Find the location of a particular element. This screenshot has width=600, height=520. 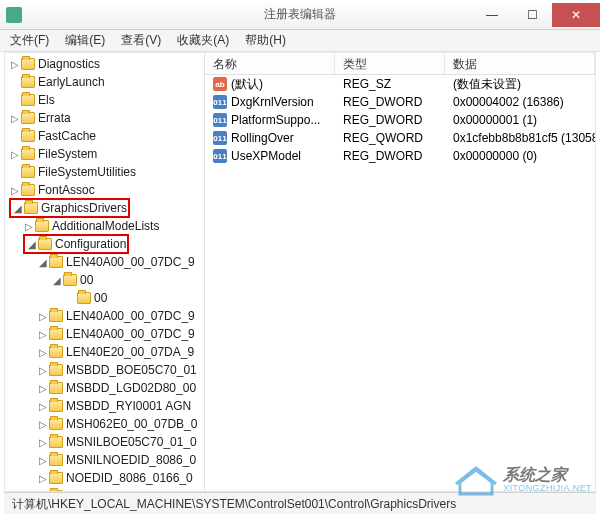

tree-item: ▷SIMULATED 8086 016 is located at coordinates (104, 489).